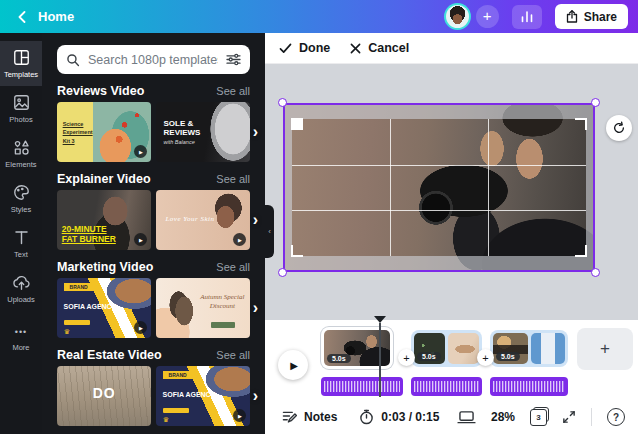 The width and height of the screenshot is (638, 434). What do you see at coordinates (452, 360) in the screenshot?
I see `timeline: ▶ 5.0s + 5.0s + 5.0s` at bounding box center [452, 360].